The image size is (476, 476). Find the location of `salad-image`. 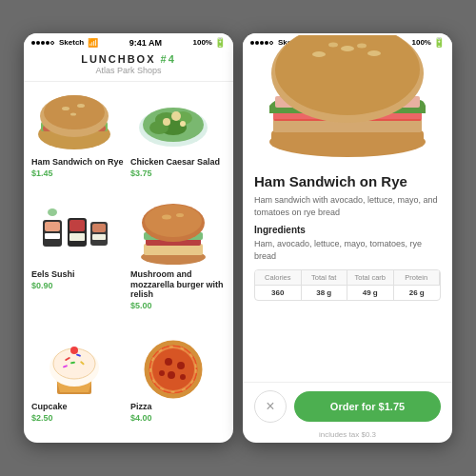

salad-image is located at coordinates (173, 122).